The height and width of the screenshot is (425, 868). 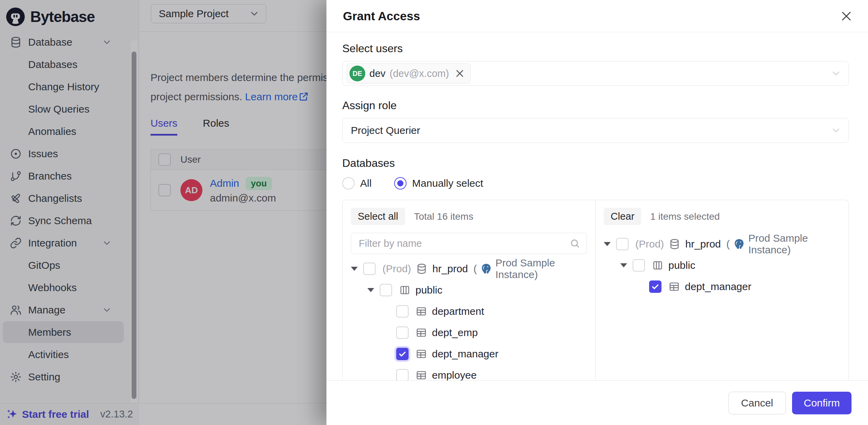 What do you see at coordinates (447, 183) in the screenshot?
I see `radio-manual-label: Manually select` at bounding box center [447, 183].